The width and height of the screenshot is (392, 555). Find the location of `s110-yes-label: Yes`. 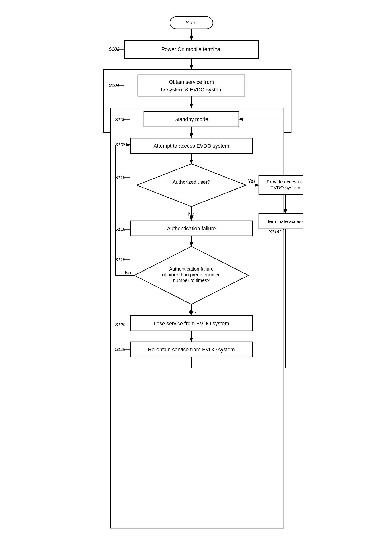

s110-yes-label: Yes is located at coordinates (252, 181).